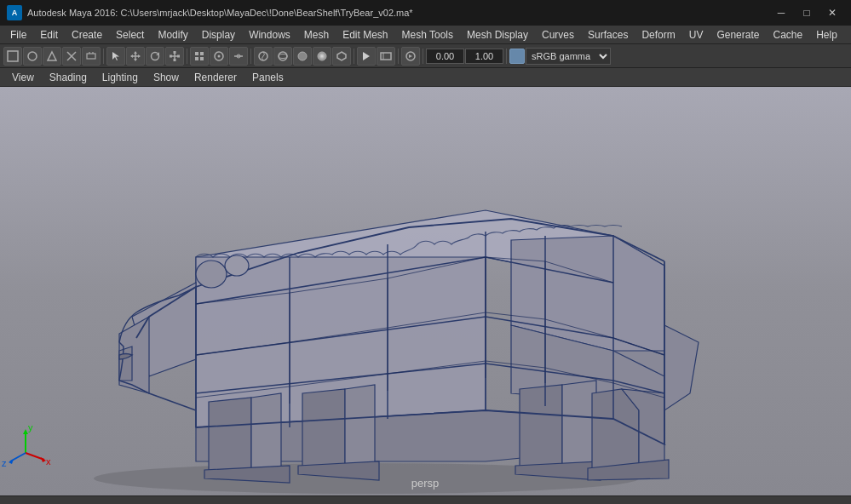  I want to click on menu-edit-mesh: Edit Mesh, so click(365, 35).